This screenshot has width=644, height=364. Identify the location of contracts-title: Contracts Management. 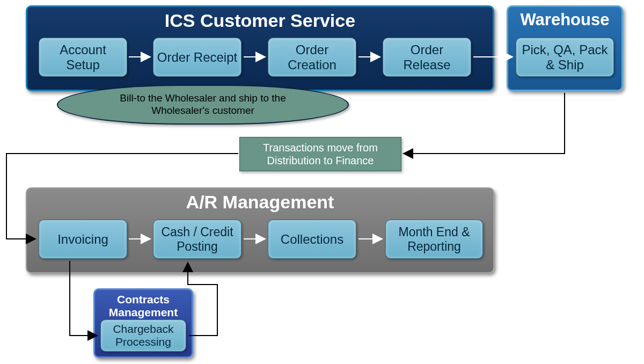
(143, 306).